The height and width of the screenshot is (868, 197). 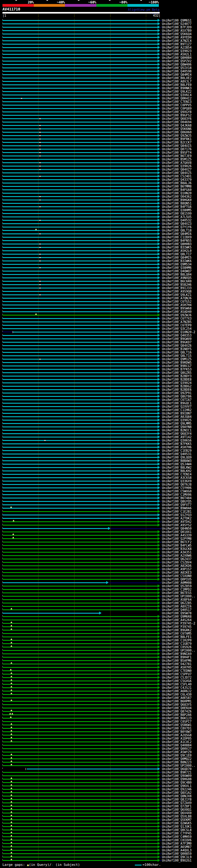 I want to click on hit-label: UniRef100_A5AD40, so click(x=177, y=312).